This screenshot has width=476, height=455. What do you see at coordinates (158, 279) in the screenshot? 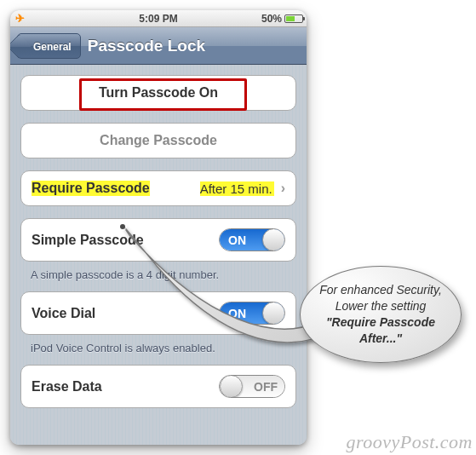
I see `simple-passcode-footer: A simple passcode is a 4 digit number.` at bounding box center [158, 279].